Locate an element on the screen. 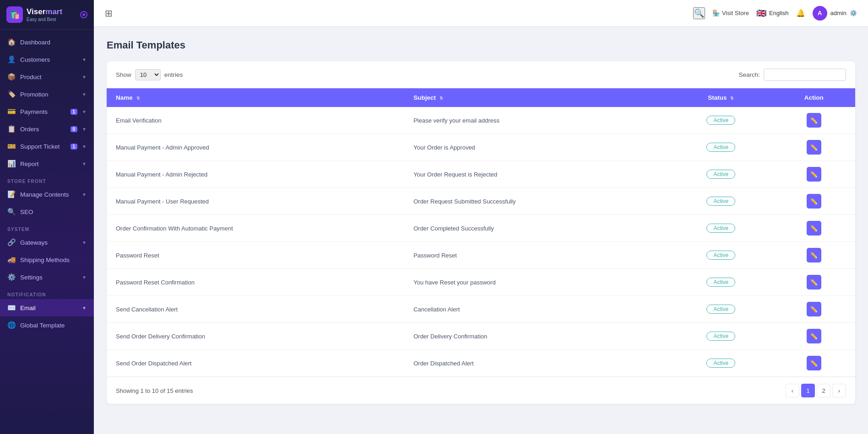 The image size is (868, 434). gateways-label: Gateways is located at coordinates (49, 242).